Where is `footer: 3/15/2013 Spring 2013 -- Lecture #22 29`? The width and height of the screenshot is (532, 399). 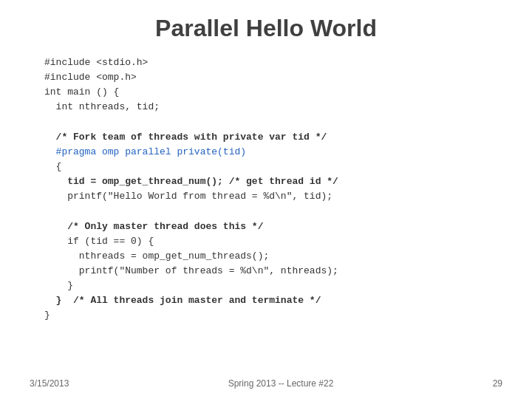
footer: 3/15/2013 Spring 2013 -- Lecture #22 29 is located at coordinates (266, 383).